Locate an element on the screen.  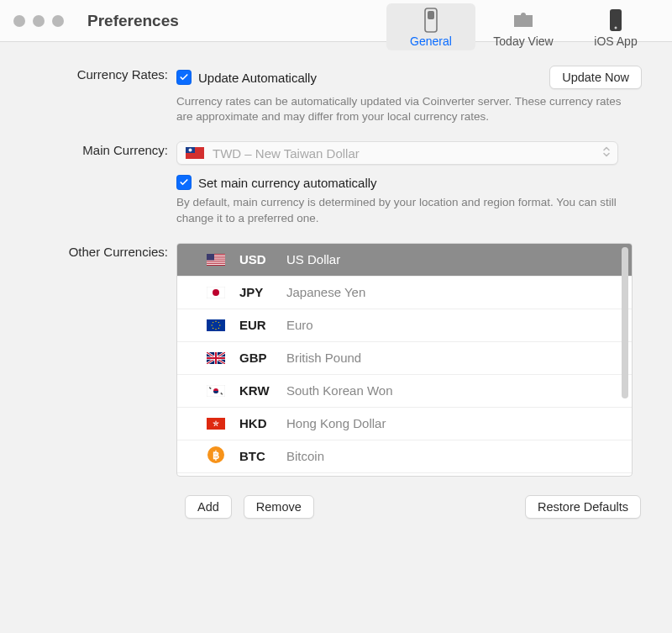
switch-icon is located at coordinates (431, 20).